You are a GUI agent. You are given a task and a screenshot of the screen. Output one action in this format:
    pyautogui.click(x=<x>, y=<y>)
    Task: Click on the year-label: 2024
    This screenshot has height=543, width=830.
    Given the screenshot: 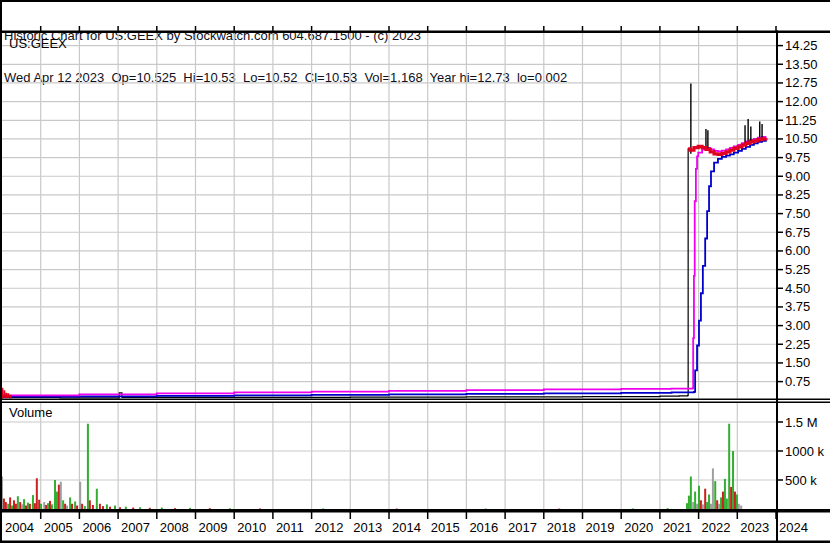 What is the action you would take?
    pyautogui.click(x=794, y=528)
    